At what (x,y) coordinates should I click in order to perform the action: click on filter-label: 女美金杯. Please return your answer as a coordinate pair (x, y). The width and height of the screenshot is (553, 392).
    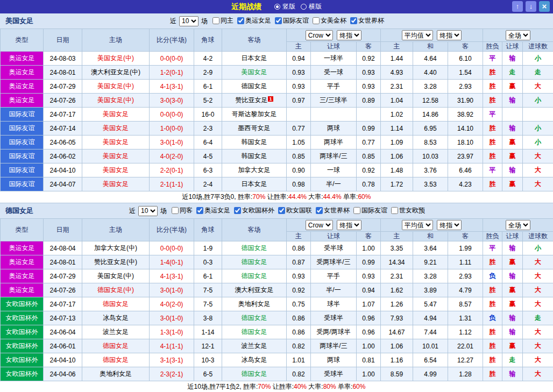
    Looking at the image, I should click on (334, 20).